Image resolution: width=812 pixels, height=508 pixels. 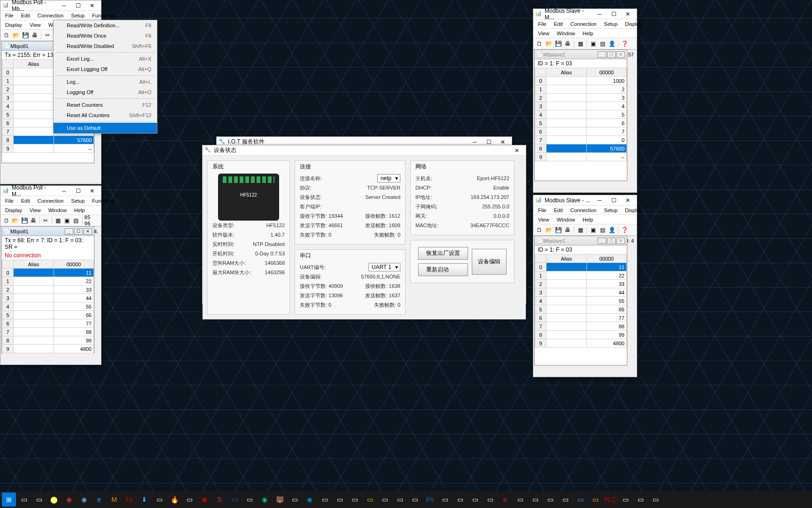 What do you see at coordinates (105, 128) in the screenshot?
I see `menu-item: Use as Default` at bounding box center [105, 128].